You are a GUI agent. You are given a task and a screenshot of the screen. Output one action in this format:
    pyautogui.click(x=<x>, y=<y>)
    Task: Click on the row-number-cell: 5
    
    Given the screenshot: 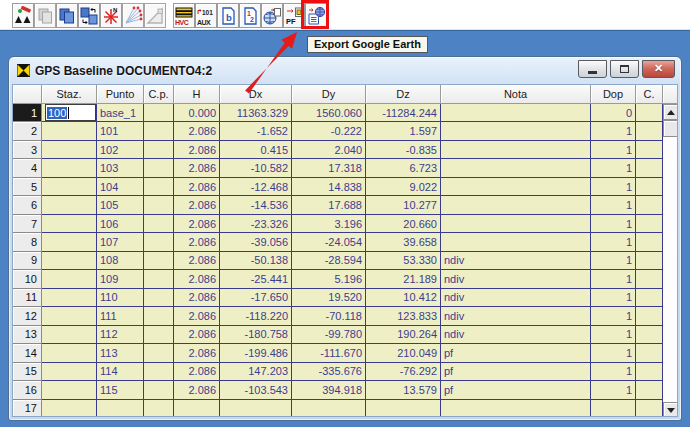 What is the action you would take?
    pyautogui.click(x=28, y=187)
    